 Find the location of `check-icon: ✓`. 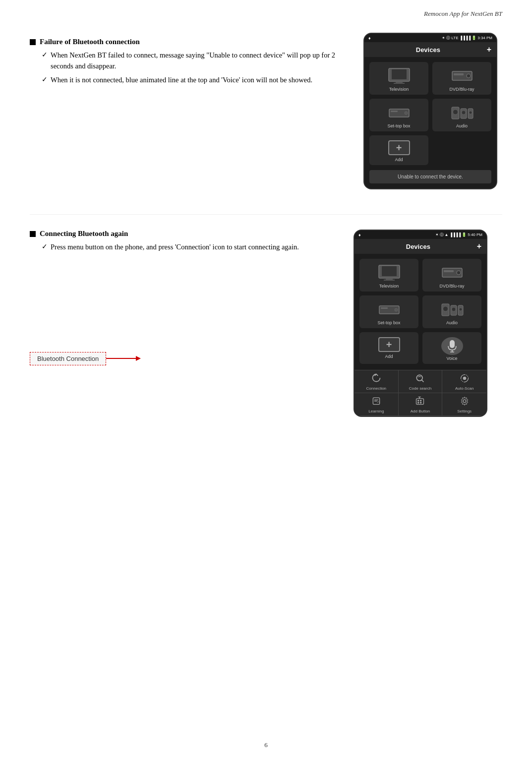

check-icon: ✓ is located at coordinates (45, 55).